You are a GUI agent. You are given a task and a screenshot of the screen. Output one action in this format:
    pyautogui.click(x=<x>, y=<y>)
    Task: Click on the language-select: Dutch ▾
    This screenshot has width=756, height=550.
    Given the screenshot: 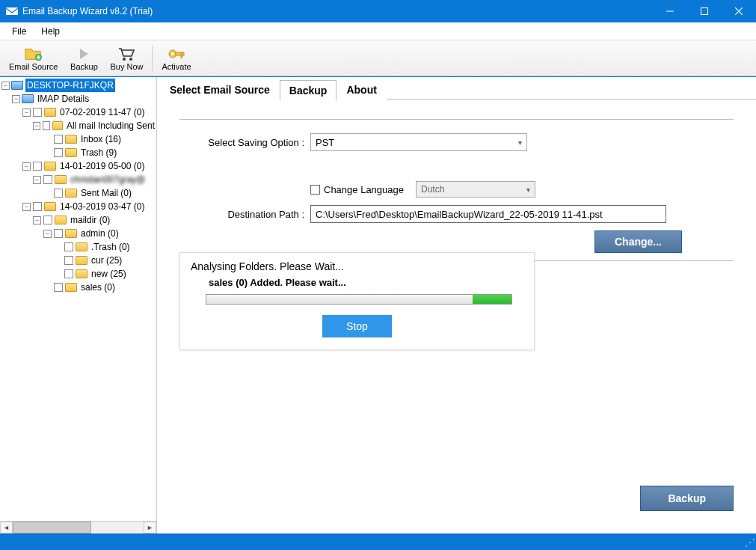 What is the action you would take?
    pyautogui.click(x=476, y=189)
    